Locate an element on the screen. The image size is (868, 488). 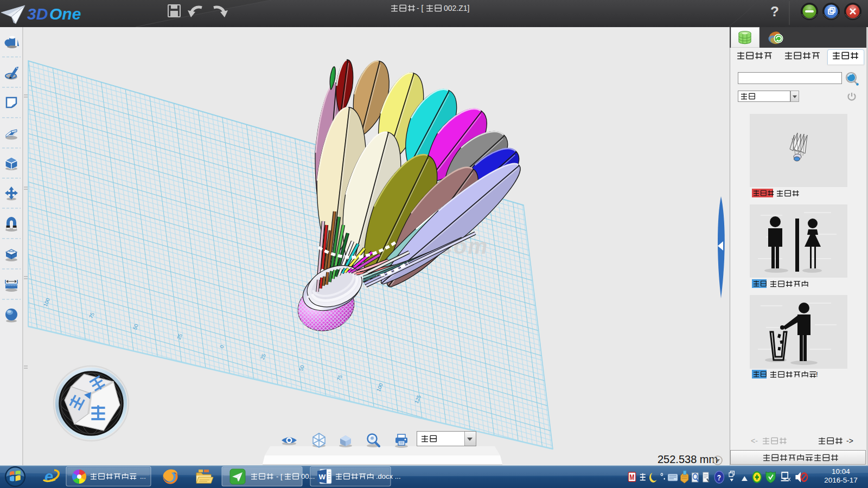
svg-text: 002.Z1] is located at coordinates (457, 8).